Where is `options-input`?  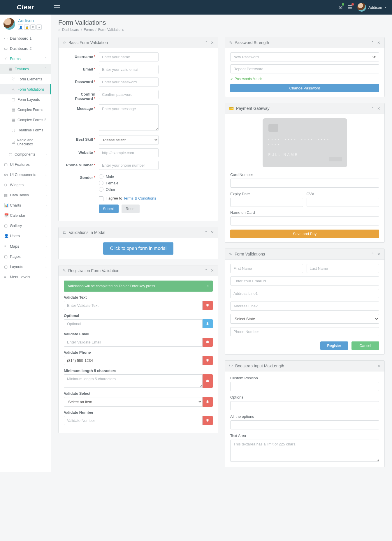
options-input is located at coordinates (305, 406).